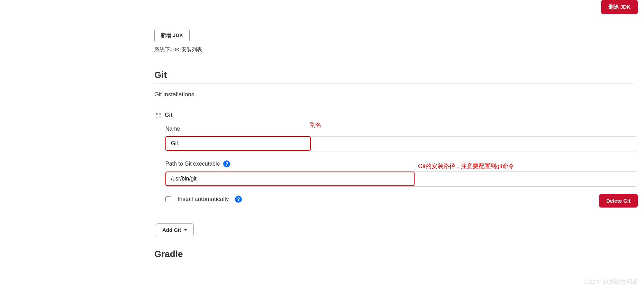 The image size is (644, 290). I want to click on add-git-label: Add Git, so click(172, 230).